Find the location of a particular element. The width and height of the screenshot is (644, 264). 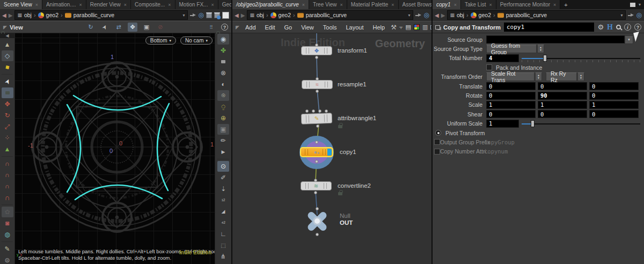

flipbook-icon is located at coordinates (223, 152).